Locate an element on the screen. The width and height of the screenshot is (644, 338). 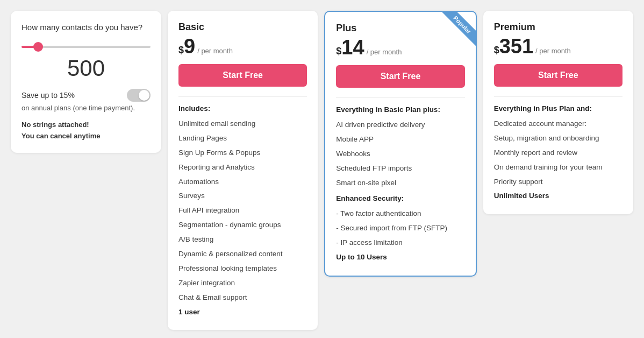
premium-section-header: Everything in Plus Plan and: is located at coordinates (558, 109).